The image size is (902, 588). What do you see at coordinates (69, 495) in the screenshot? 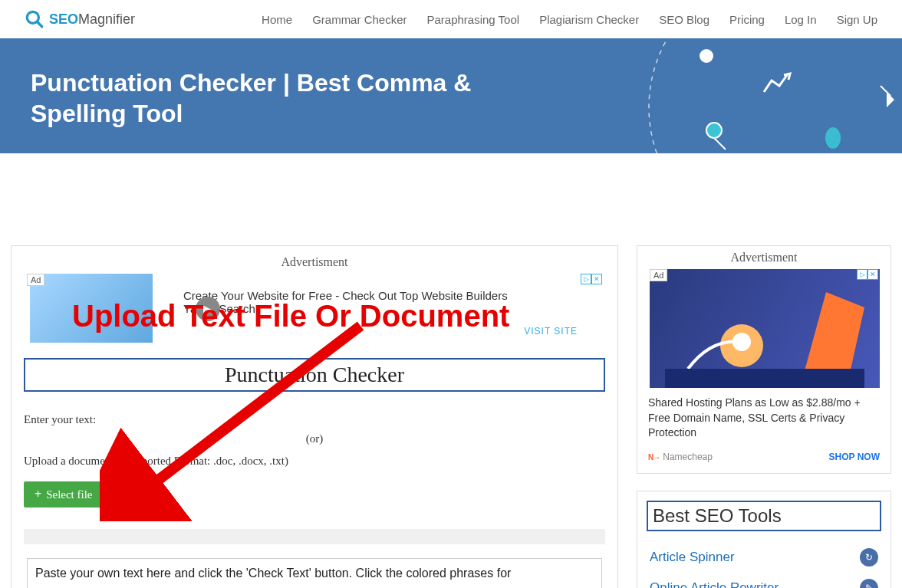
I see `select-file-label: Select file` at bounding box center [69, 495].